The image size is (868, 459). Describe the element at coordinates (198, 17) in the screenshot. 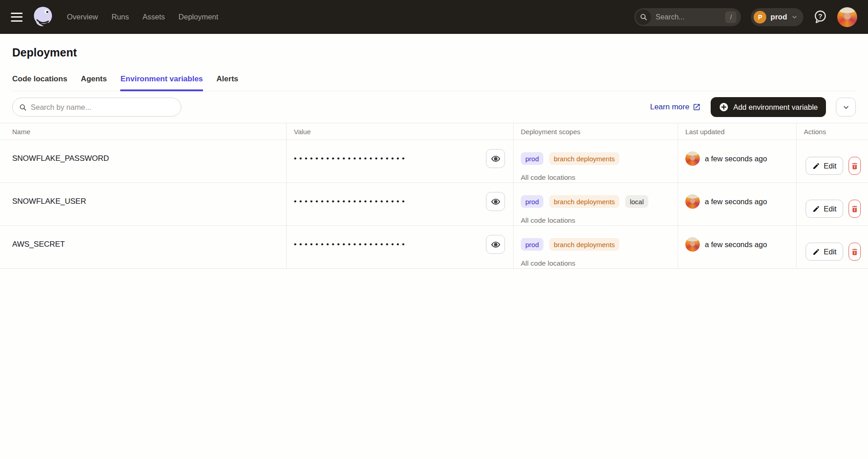

I see `nav-item-deployment: Deployment` at that location.